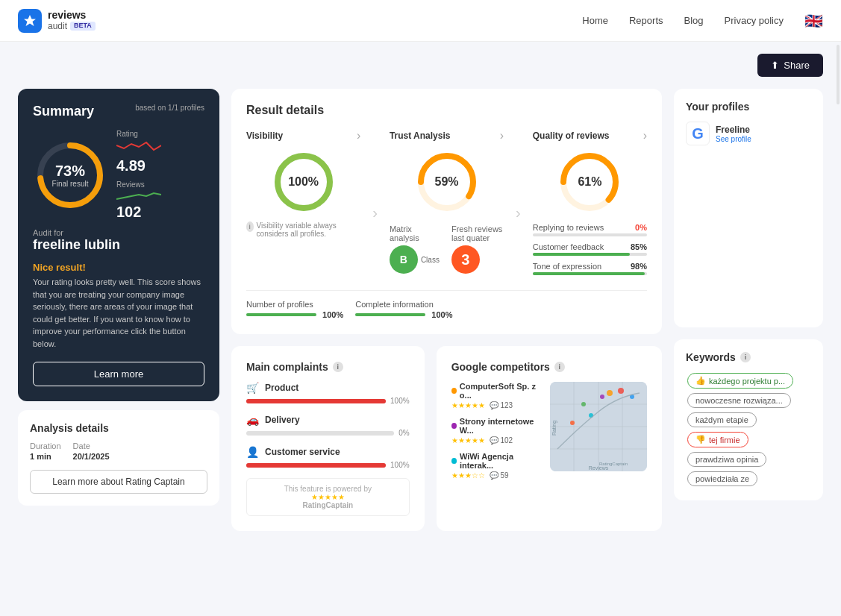  Describe the element at coordinates (119, 245) in the screenshot. I see `audit-company-name: freeline lublin` at that location.